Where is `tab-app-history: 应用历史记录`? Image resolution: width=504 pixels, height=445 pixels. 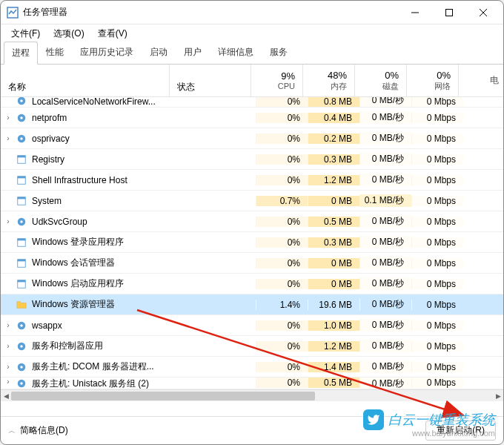
tab-app-history: 应用历史记录 is located at coordinates (107, 52).